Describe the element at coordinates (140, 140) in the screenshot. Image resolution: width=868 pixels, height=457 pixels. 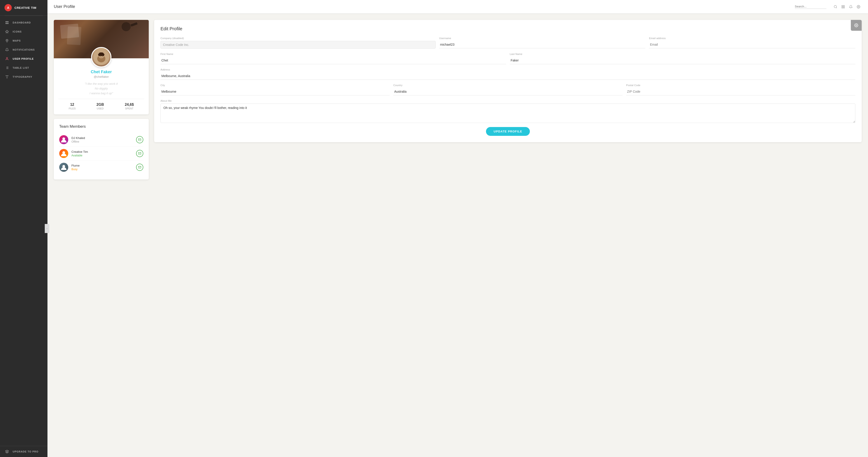
I see `member-message-button-dj-khaled` at that location.